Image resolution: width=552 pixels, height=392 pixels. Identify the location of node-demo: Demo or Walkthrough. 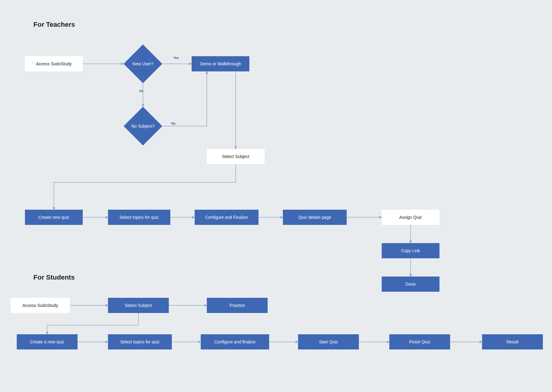
(220, 64).